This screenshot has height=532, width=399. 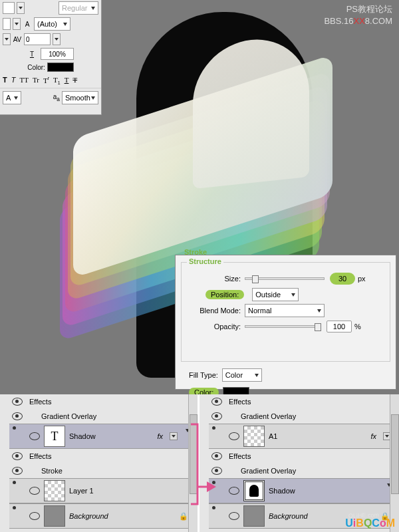 What do you see at coordinates (101, 516) in the screenshot?
I see `layer-row-background: Background 🔒` at bounding box center [101, 516].